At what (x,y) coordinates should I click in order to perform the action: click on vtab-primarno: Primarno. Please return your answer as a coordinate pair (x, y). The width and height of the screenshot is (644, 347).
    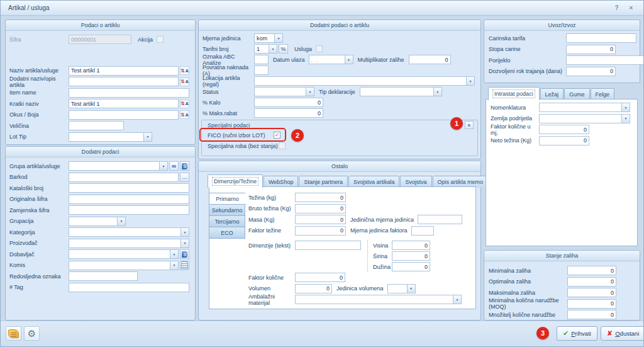
    Looking at the image, I should click on (228, 199).